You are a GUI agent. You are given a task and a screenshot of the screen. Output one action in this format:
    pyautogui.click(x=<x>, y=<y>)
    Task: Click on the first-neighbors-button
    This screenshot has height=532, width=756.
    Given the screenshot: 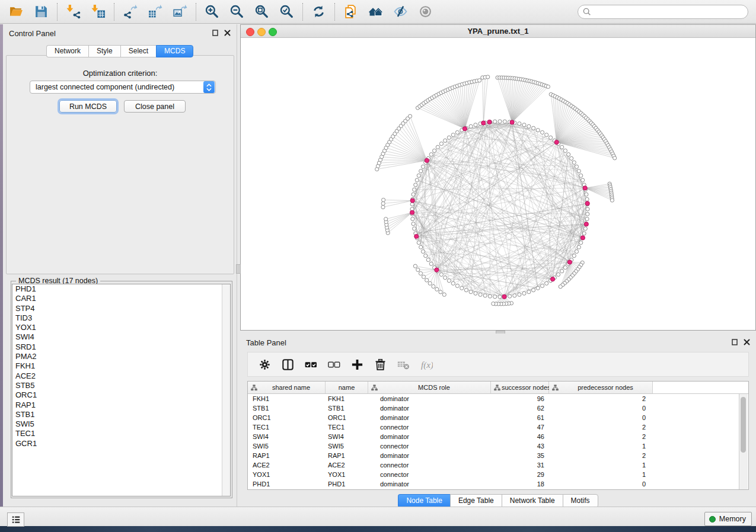 What is the action you would take?
    pyautogui.click(x=375, y=12)
    